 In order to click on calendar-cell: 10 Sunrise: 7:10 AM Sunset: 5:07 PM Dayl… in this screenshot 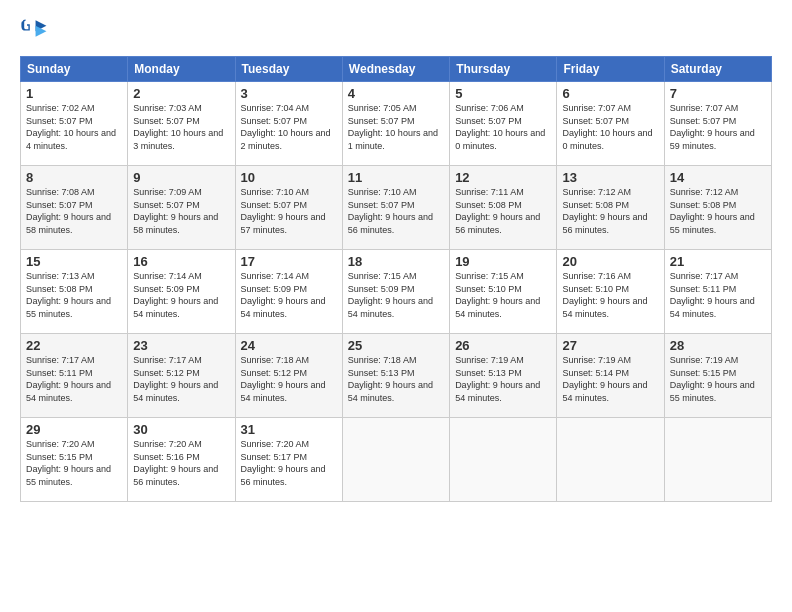, I will do `click(288, 208)`.